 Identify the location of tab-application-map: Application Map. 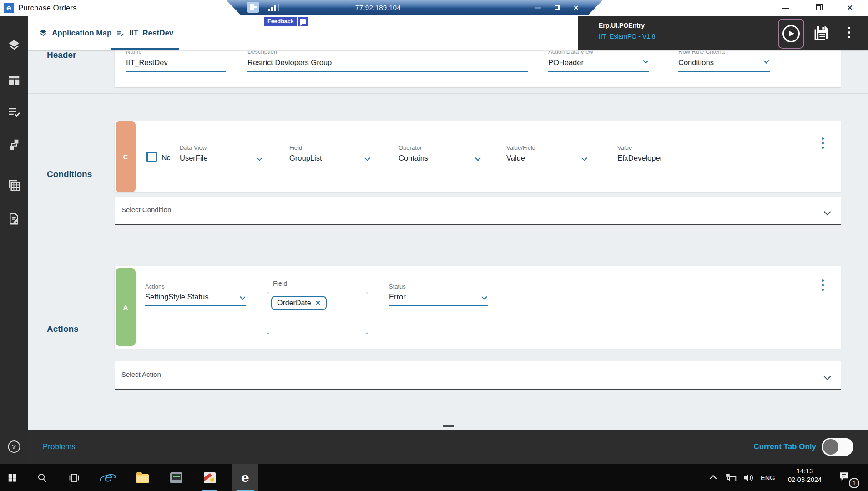
(75, 33).